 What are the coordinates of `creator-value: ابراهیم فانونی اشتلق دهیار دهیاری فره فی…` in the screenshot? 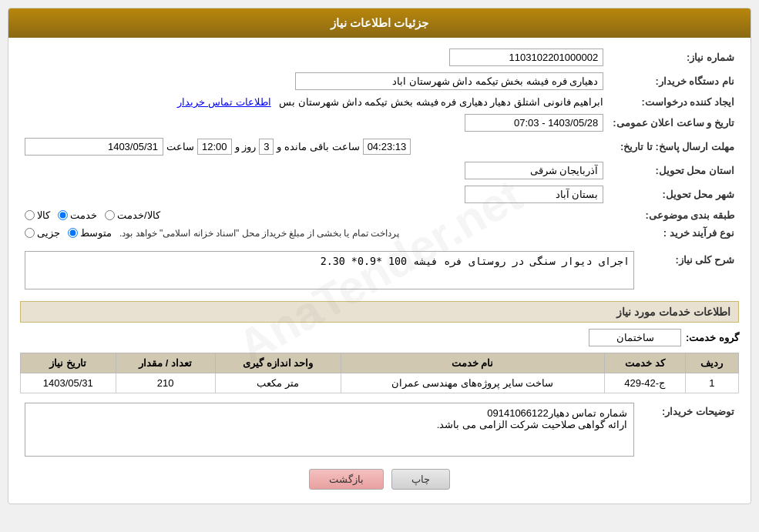 It's located at (314, 102).